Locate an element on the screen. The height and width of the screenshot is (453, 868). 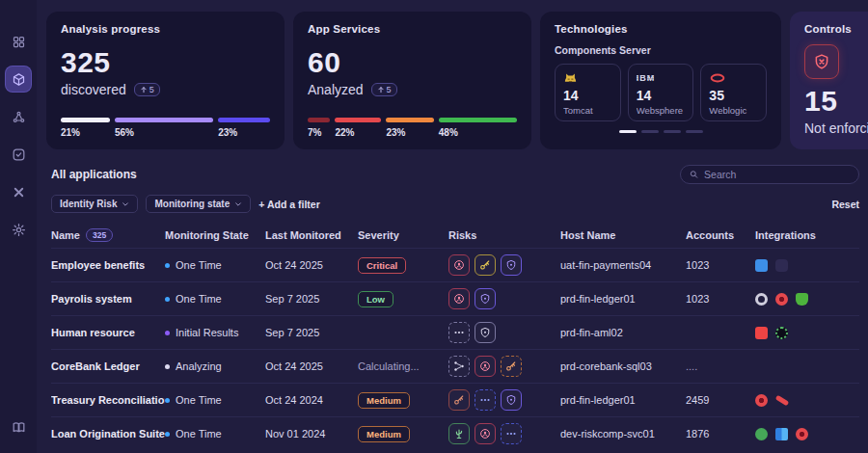
integration-green-shield-icon is located at coordinates (802, 299).